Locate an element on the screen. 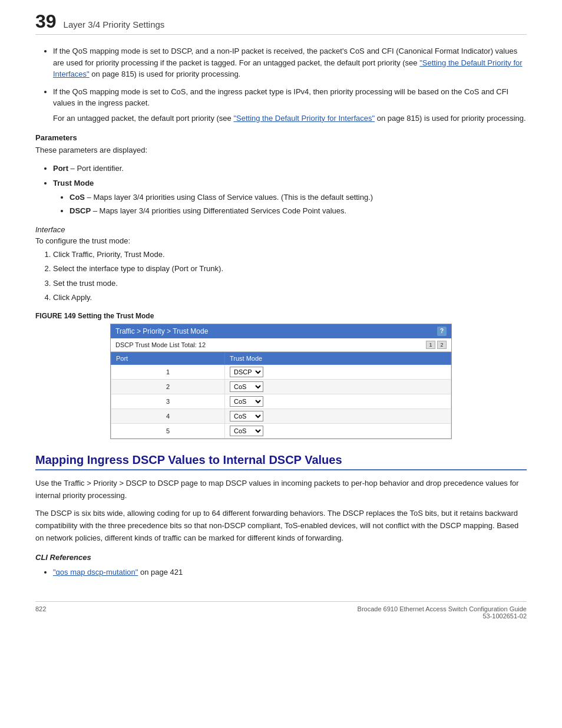  cli-refs-section: CLI References "qos map dscp-mutation" o… is located at coordinates (281, 566).